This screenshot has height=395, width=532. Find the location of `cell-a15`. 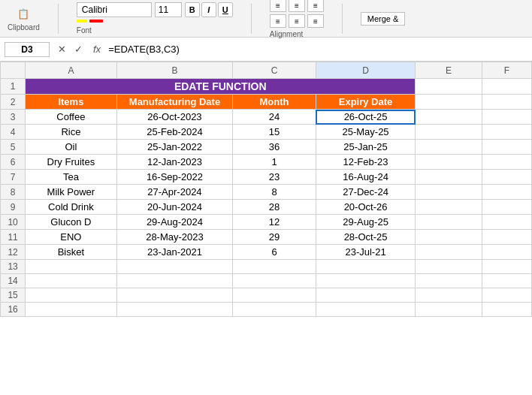

cell-a15 is located at coordinates (71, 296).